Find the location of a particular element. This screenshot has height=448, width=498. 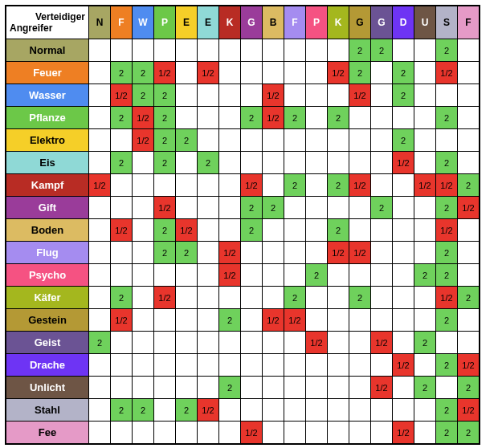

attacker-row-kampf: Kampf is located at coordinates (47, 185).